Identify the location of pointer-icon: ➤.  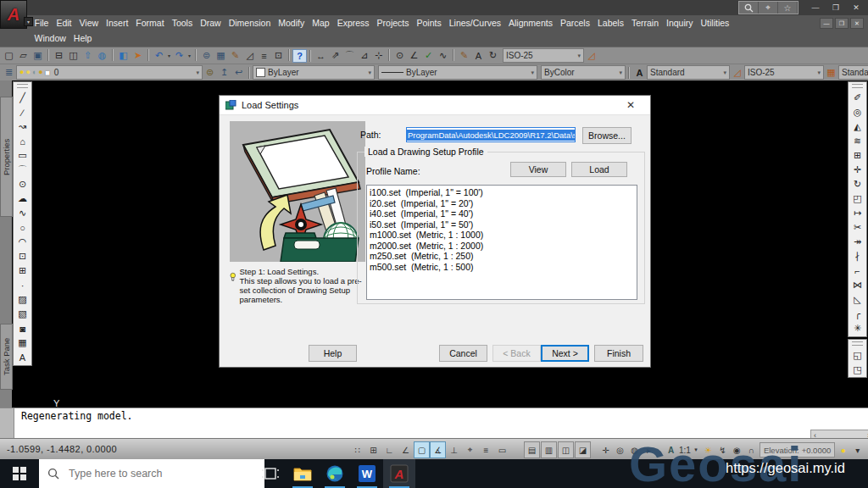
(137, 56).